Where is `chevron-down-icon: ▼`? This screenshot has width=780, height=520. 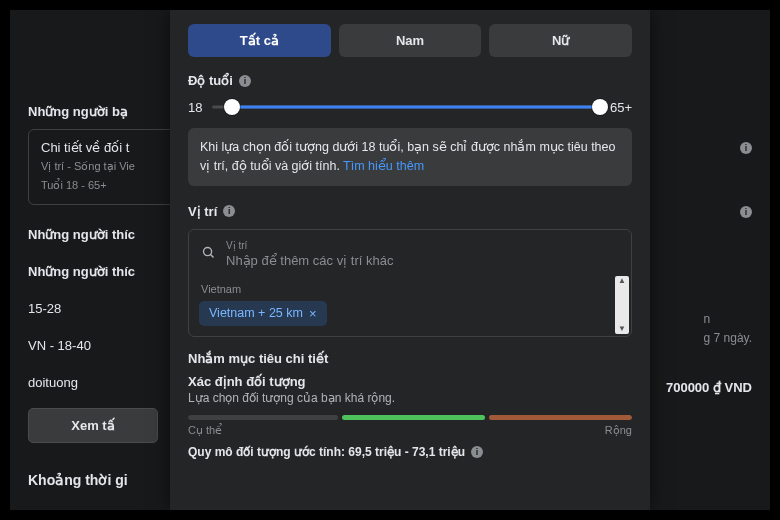 chevron-down-icon: ▼ is located at coordinates (622, 329).